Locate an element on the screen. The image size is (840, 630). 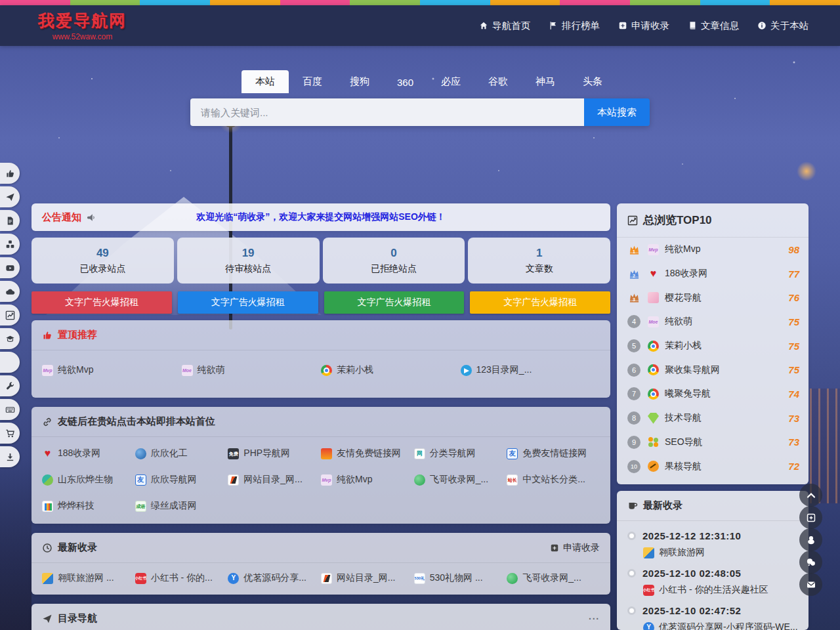
pinned-link: 123目录网_... is located at coordinates (530, 370).